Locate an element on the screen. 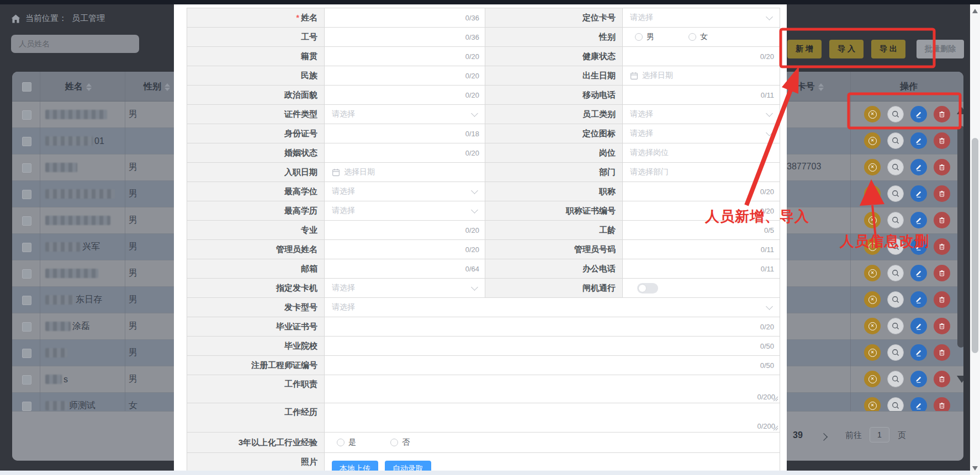 This screenshot has width=980, height=475. field-name: 0/36 is located at coordinates (405, 18).